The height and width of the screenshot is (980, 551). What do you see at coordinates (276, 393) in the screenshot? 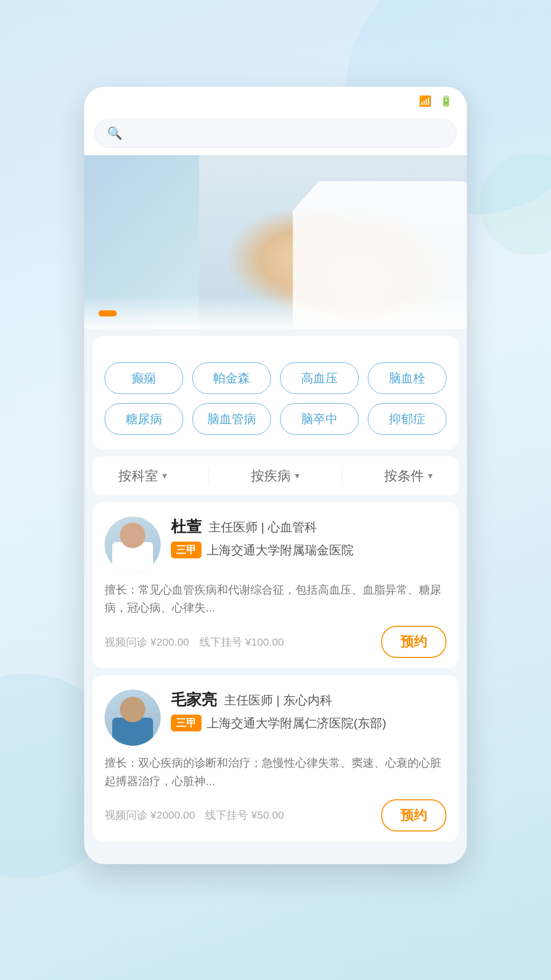
I see `special-diseases-section: 癫痫帕金森高血压脑血栓糖尿病脑血管病脑卒中抑郁症` at bounding box center [276, 393].